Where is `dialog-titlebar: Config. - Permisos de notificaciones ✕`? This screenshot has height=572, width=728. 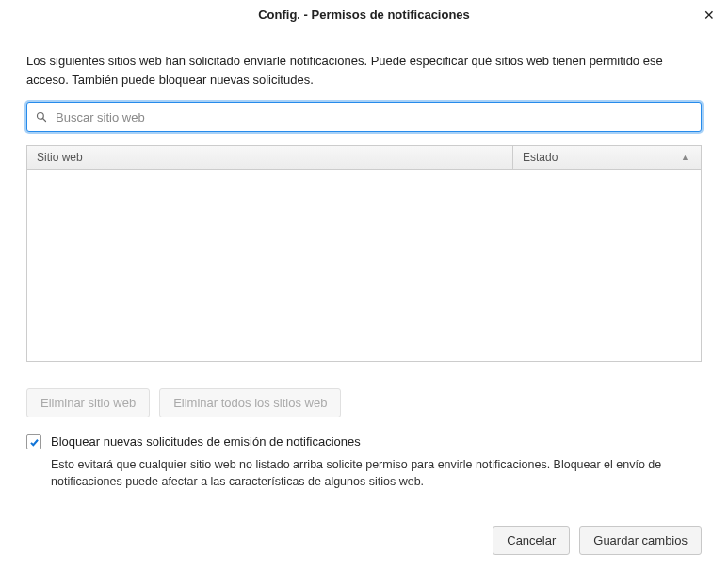 dialog-titlebar: Config. - Permisos de notificaciones ✕ is located at coordinates (364, 15).